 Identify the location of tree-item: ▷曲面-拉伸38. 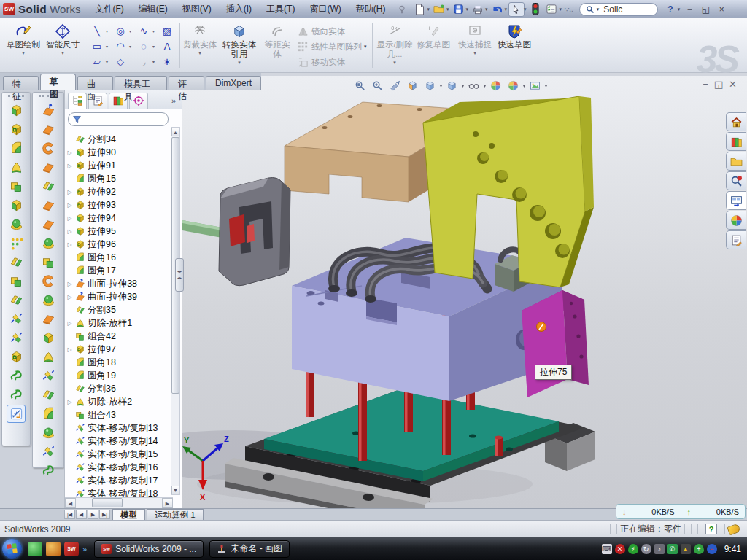
(117, 284).